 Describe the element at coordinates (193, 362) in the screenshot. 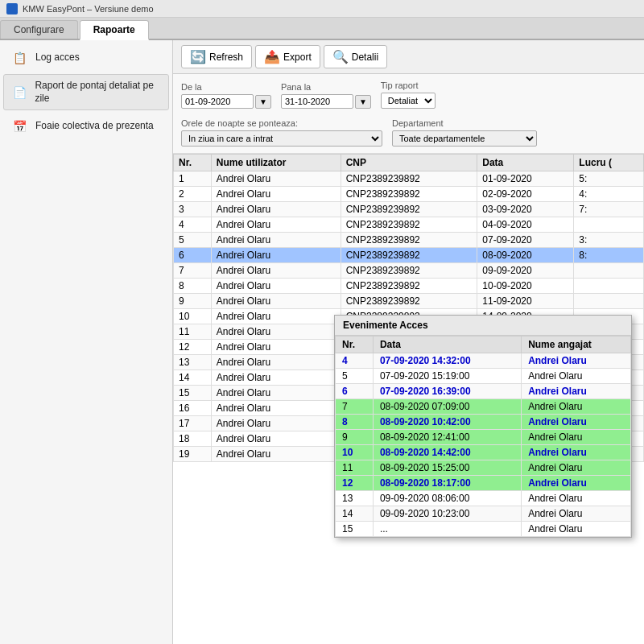

I see `cell-nr: 13` at that location.